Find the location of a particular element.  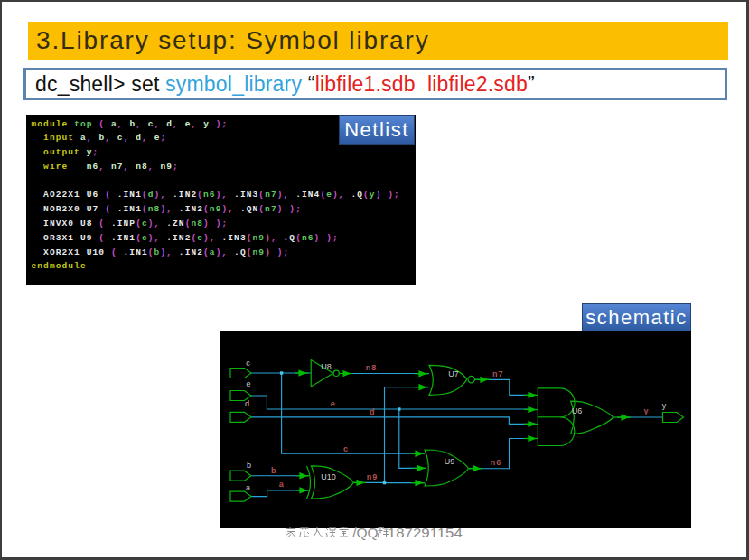

svg-text: 187291154 is located at coordinates (425, 533).